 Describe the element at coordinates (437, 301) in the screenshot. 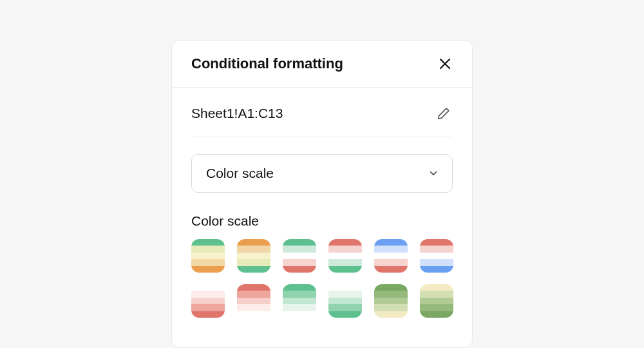

I see `color-scale-swatch-yellow-green` at that location.